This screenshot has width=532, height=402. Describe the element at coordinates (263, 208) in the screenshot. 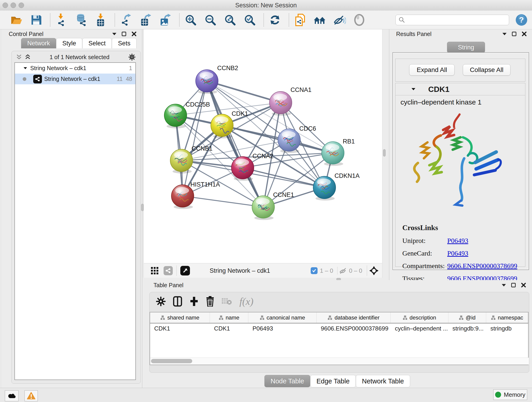

I see `node-CCNE1` at that location.